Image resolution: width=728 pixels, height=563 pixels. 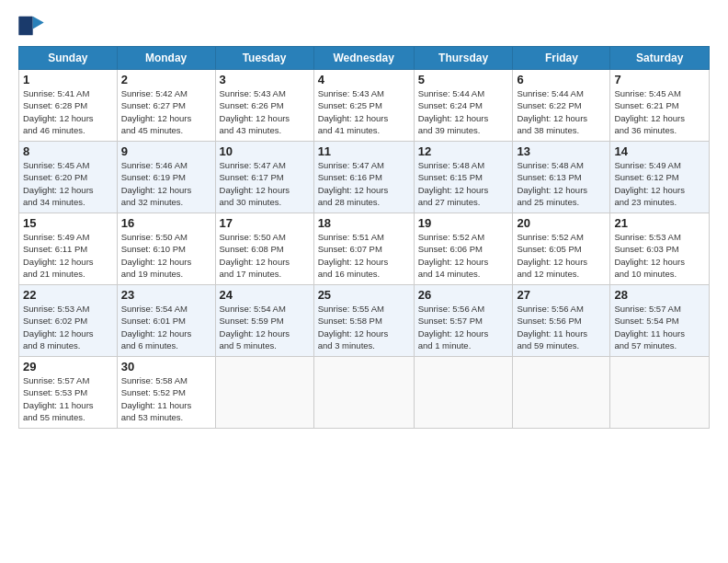 I want to click on header, so click(x=364, y=26).